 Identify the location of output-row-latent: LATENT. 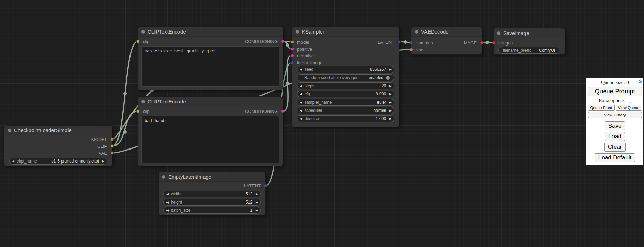
(212, 186).